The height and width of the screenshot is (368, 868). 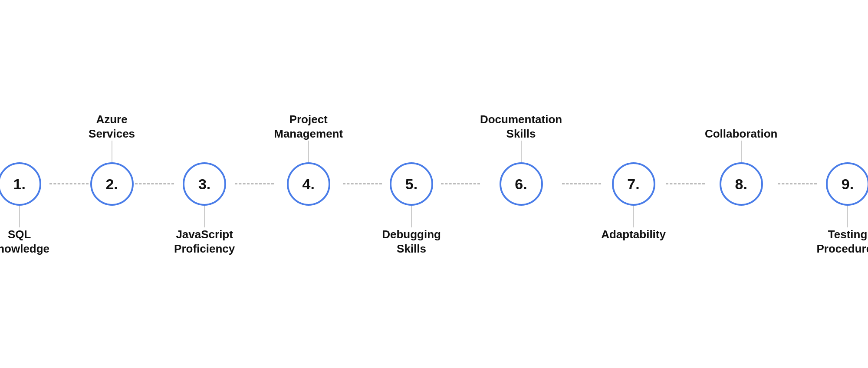 I want to click on circle-8: 8., so click(x=741, y=184).